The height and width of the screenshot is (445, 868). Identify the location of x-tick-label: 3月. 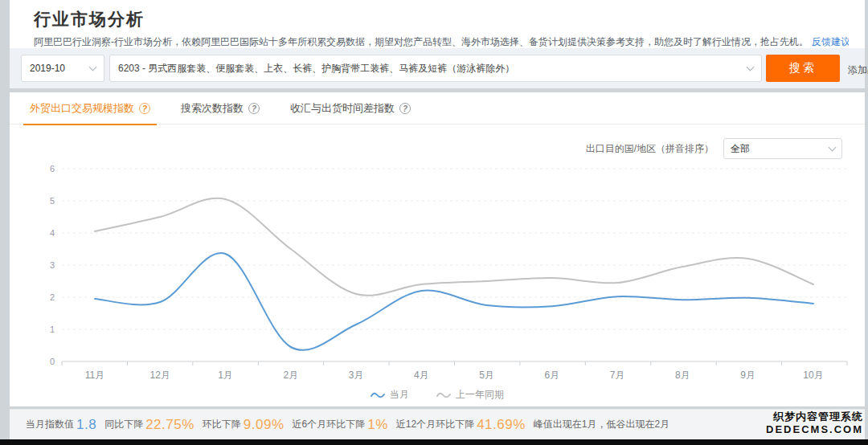
(357, 375).